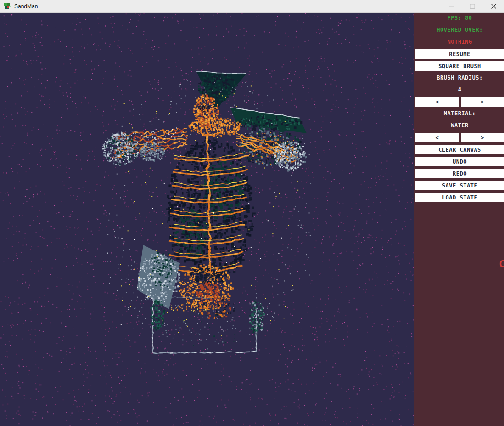 Image resolution: width=504 pixels, height=426 pixels. What do you see at coordinates (437, 102) in the screenshot?
I see `brush-radius-decrease-button: <` at bounding box center [437, 102].